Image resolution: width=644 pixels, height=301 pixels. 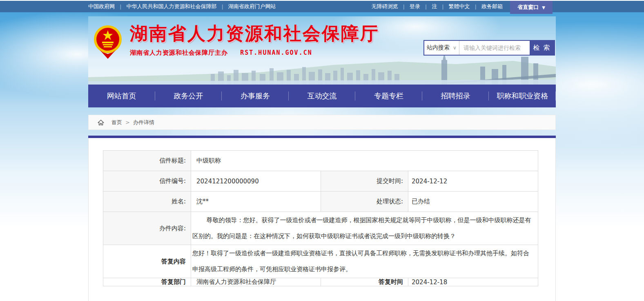 I want to click on nav-item-gov-info: 政务公开, so click(x=189, y=96).